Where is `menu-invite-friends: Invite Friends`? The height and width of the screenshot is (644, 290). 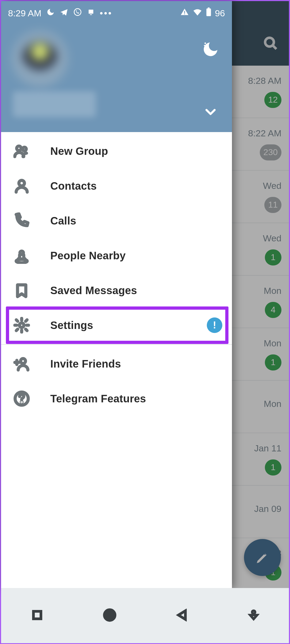
menu-invite-friends: Invite Friends is located at coordinates (117, 364).